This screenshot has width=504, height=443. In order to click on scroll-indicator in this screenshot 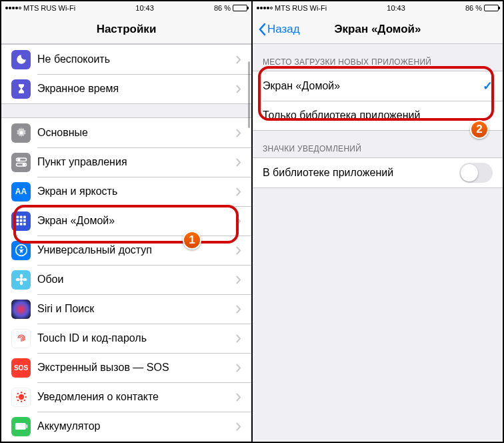, I will do `click(249, 95)`.